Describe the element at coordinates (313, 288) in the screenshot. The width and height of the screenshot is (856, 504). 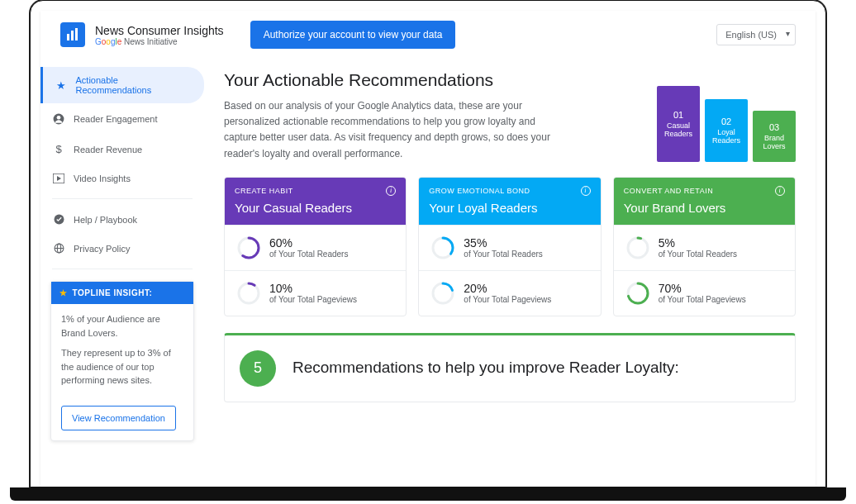
I see `metric-value: 10%` at that location.